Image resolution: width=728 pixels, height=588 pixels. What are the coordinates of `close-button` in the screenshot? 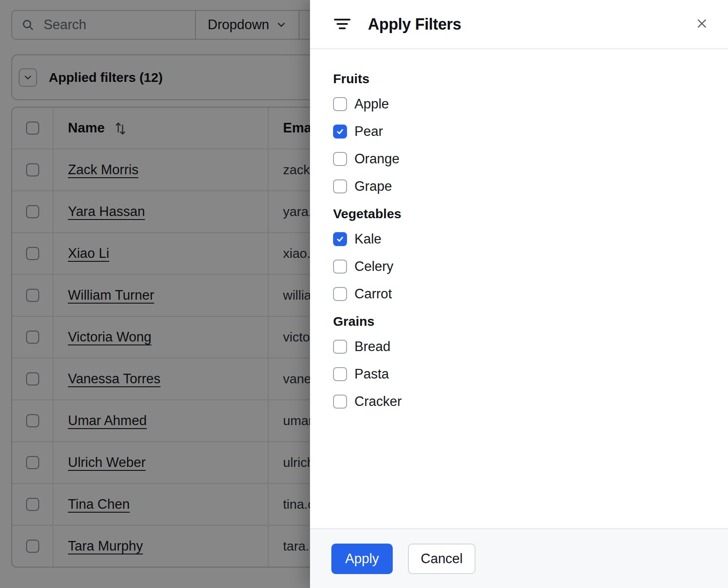 It's located at (702, 24).